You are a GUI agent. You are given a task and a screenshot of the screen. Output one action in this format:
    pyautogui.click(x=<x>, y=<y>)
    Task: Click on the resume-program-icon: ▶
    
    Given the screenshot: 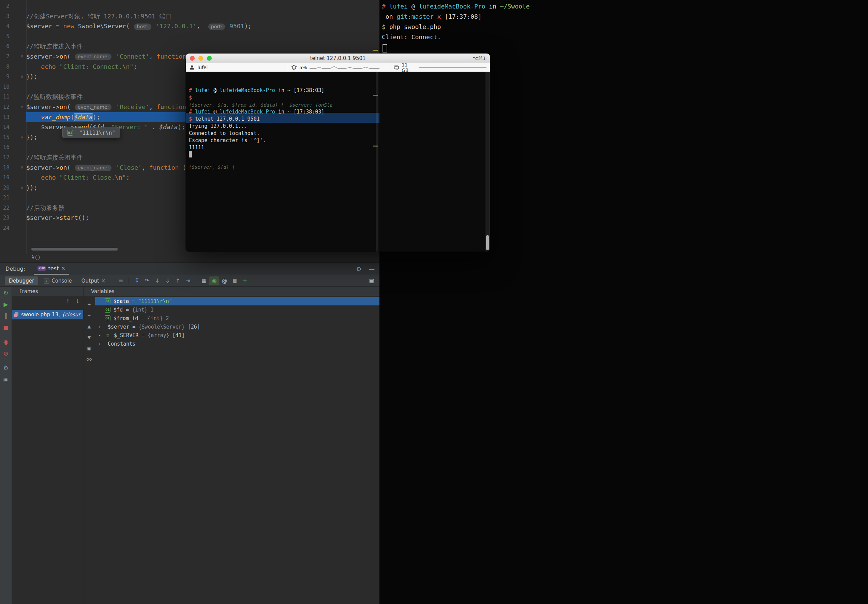 What is the action you would take?
    pyautogui.click(x=6, y=305)
    